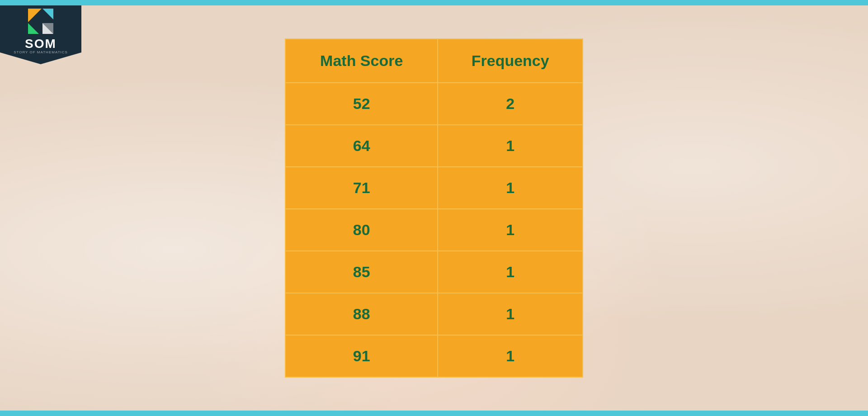 The height and width of the screenshot is (416, 868). What do you see at coordinates (510, 61) in the screenshot?
I see `col-header-frequency: Frequency` at bounding box center [510, 61].